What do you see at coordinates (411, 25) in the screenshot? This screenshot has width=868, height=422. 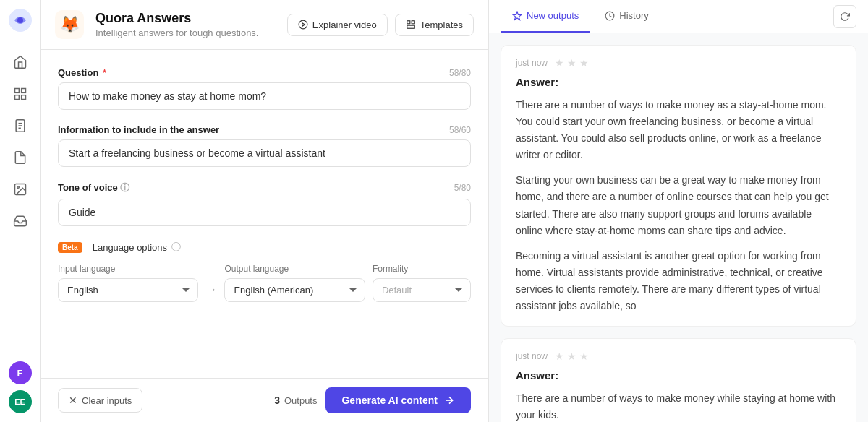 I see `template-icon` at bounding box center [411, 25].